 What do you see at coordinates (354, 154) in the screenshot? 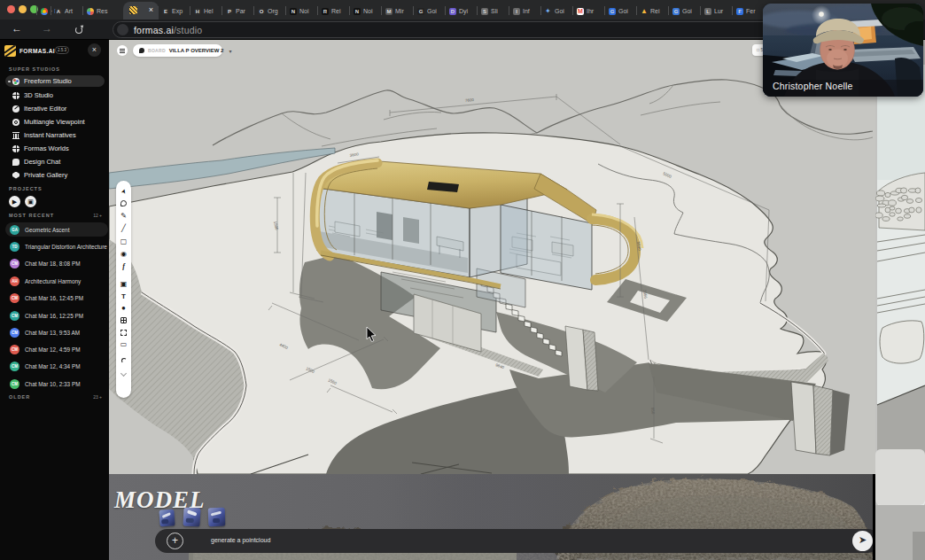
I see `svg-text: 3600` at bounding box center [354, 154].